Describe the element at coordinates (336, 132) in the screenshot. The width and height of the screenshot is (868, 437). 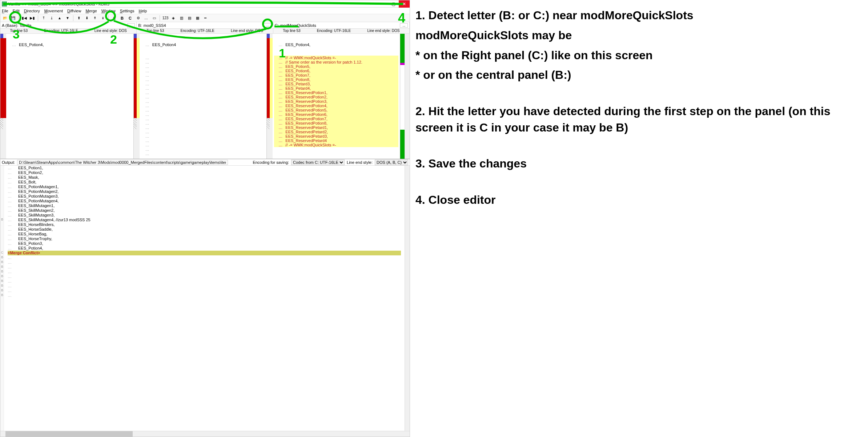
I see `diff-line: …EES_ReservedPetard2,` at that location.